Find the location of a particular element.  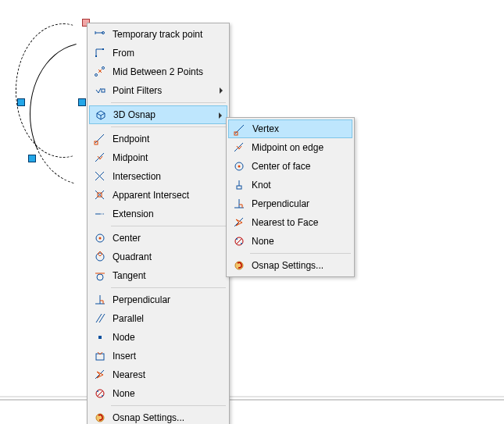

menu-item-midpoint: Midpoint is located at coordinates (158, 158).